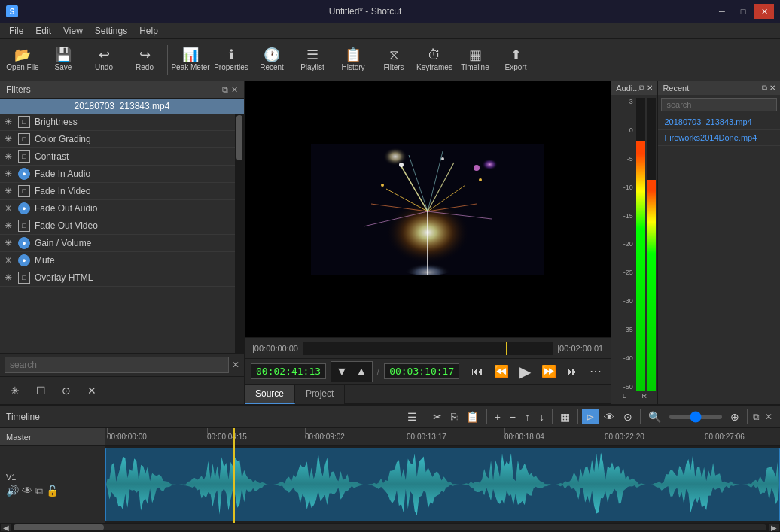  I want to click on filter-star-mute: ✳, so click(10, 260).